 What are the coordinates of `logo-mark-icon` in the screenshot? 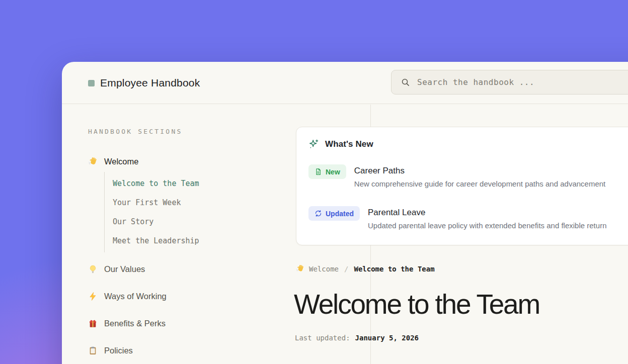 It's located at (92, 83).